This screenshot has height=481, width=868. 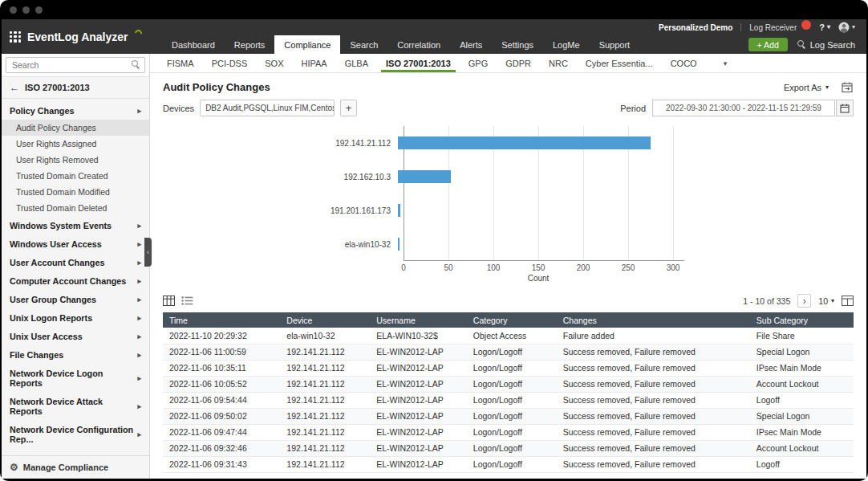 What do you see at coordinates (75, 144) in the screenshot?
I see `sidebar-item-user-rights-assigned: User Rights Assigned` at bounding box center [75, 144].